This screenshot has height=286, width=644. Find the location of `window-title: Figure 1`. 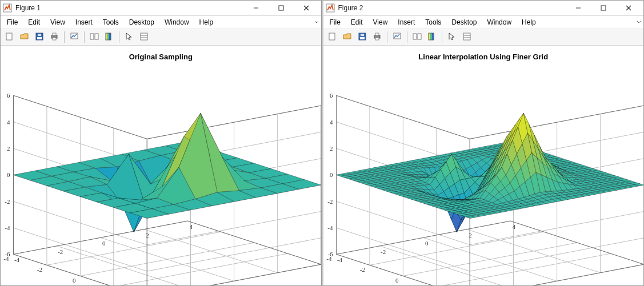

window-title: Figure 1 is located at coordinates (129, 8).